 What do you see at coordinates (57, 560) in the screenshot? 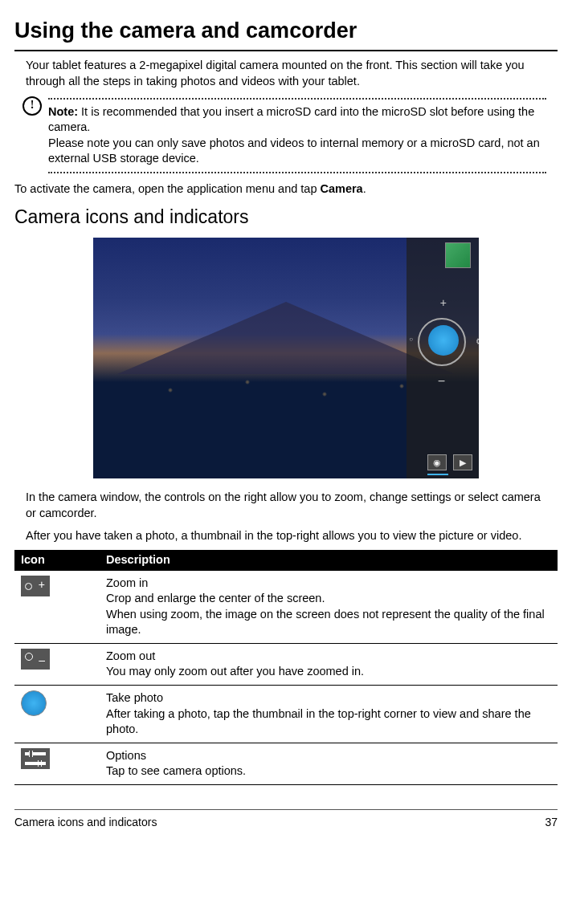
I see `table-head-icon: Icon` at bounding box center [57, 560].